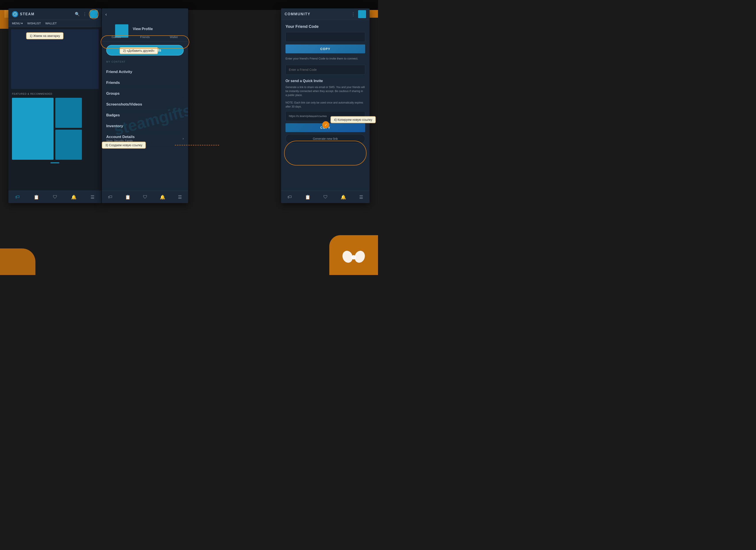 This screenshot has width=756, height=550. What do you see at coordinates (145, 103) in the screenshot?
I see `my-content-section: MY CONTENT Friend Activity Friends Group…` at bounding box center [145, 103].